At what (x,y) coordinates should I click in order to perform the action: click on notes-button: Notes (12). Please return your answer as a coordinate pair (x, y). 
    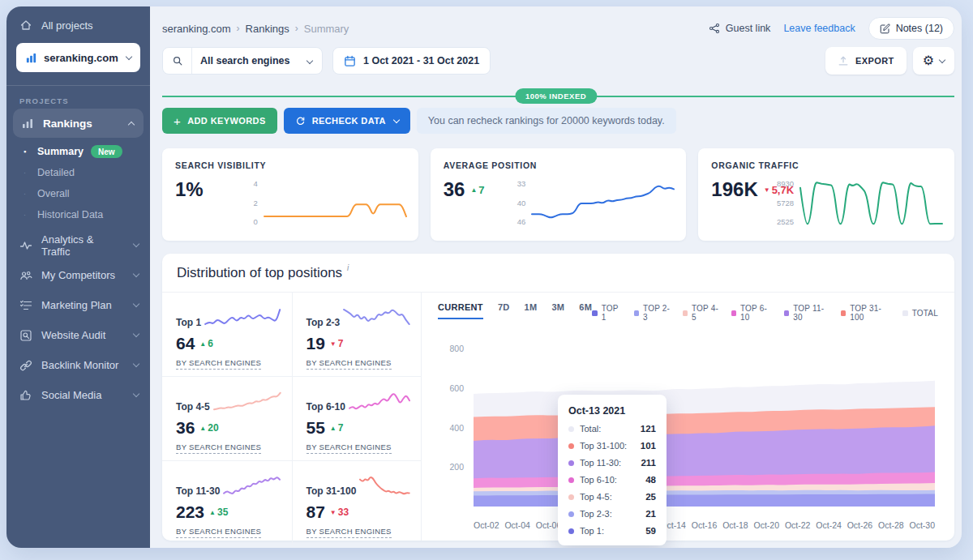
    Looking at the image, I should click on (911, 28).